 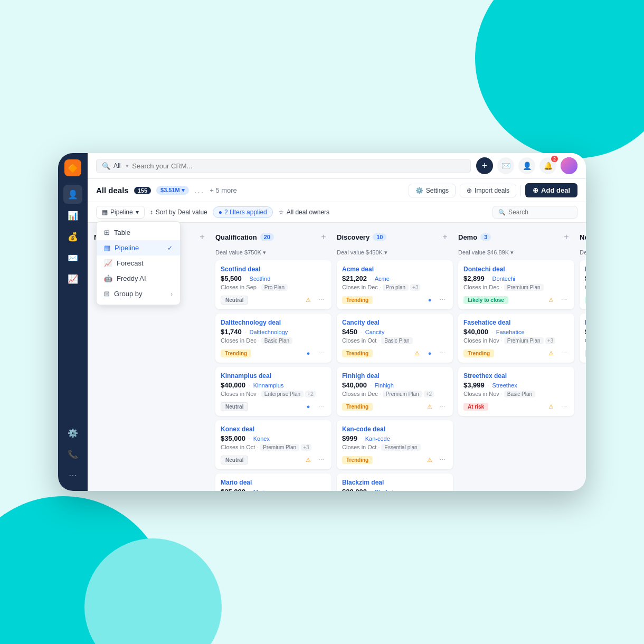 What do you see at coordinates (273, 285) in the screenshot?
I see `deal-card: Scotfind deal $5,500 ·Scotfind Closes in…` at bounding box center [273, 285].